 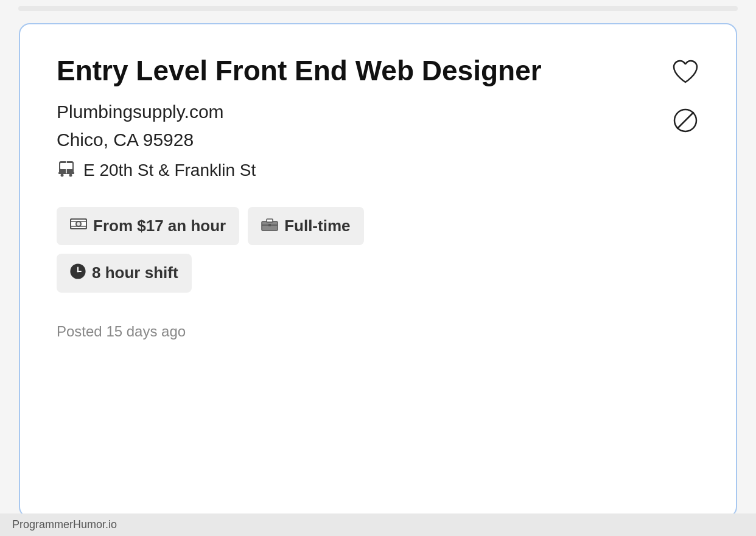 I want to click on company-name: Plumbingsupply.com, so click(x=380, y=112).